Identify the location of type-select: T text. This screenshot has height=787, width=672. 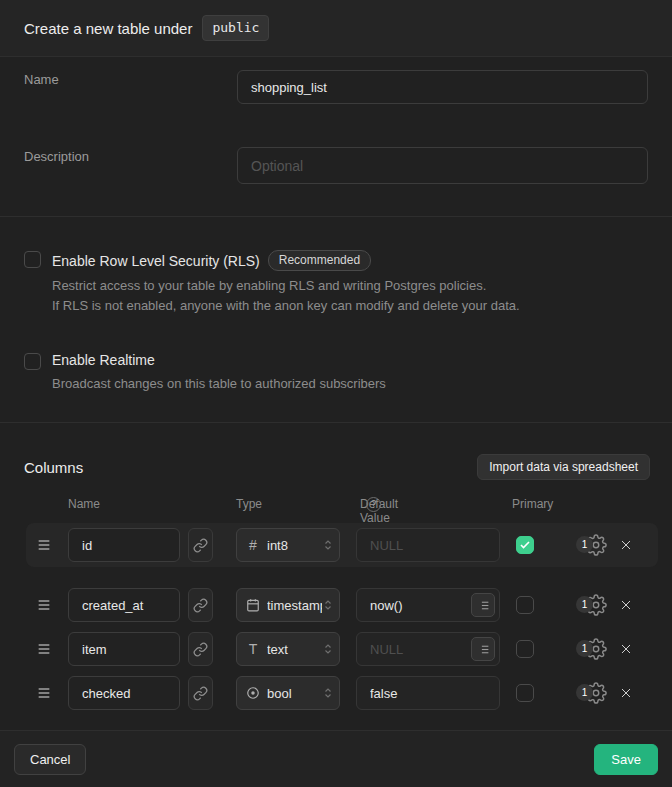
(288, 649).